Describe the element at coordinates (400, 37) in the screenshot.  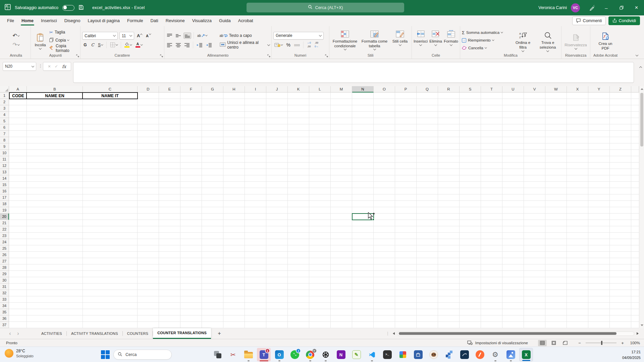
I see `cell-styles-button: Stili cella` at that location.